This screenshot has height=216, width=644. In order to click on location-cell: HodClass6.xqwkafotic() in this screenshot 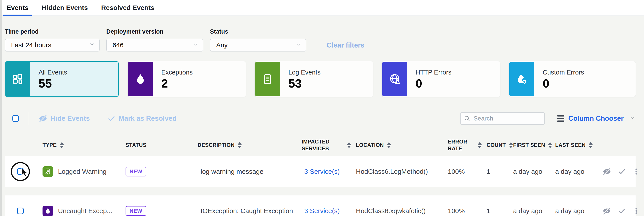, I will do `click(402, 211)`.